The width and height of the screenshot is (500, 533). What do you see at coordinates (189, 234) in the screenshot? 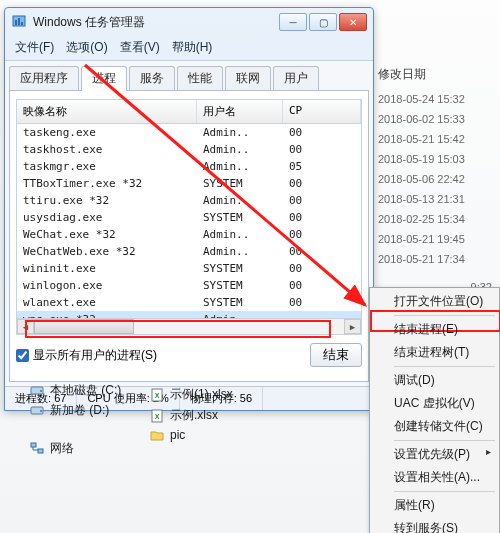
I see `process-row: WeChat.exe *32Admin..00` at bounding box center [189, 234].